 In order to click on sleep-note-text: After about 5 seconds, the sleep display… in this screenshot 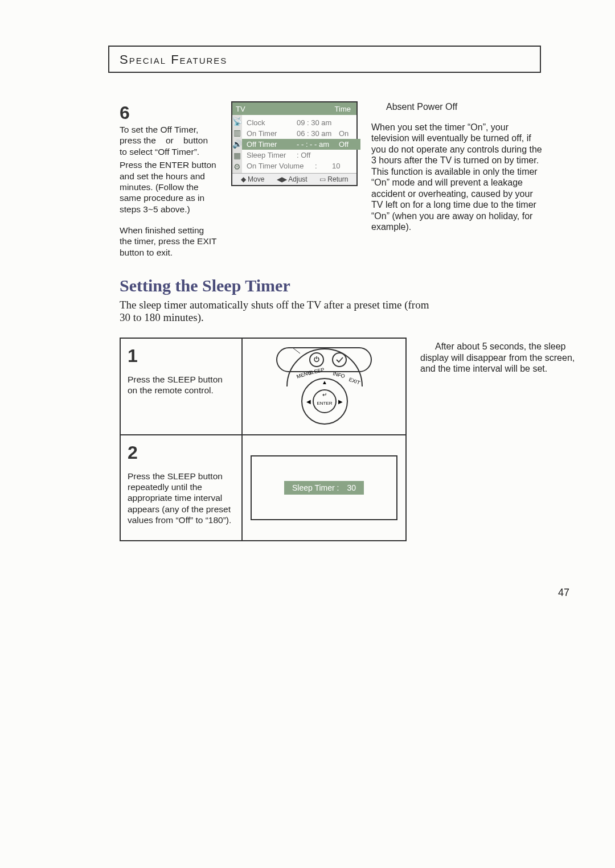, I will do `click(498, 357)`.